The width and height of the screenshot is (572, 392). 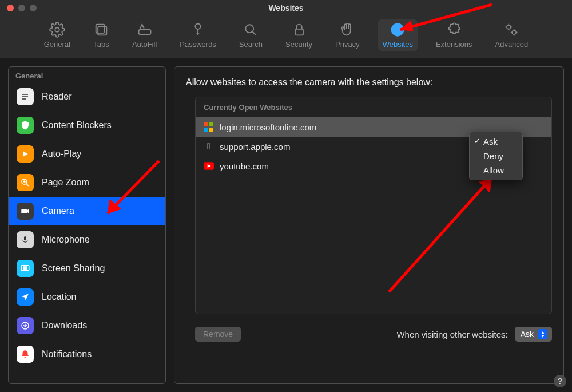 What do you see at coordinates (561, 381) in the screenshot?
I see `help-icon: ?` at bounding box center [561, 381].